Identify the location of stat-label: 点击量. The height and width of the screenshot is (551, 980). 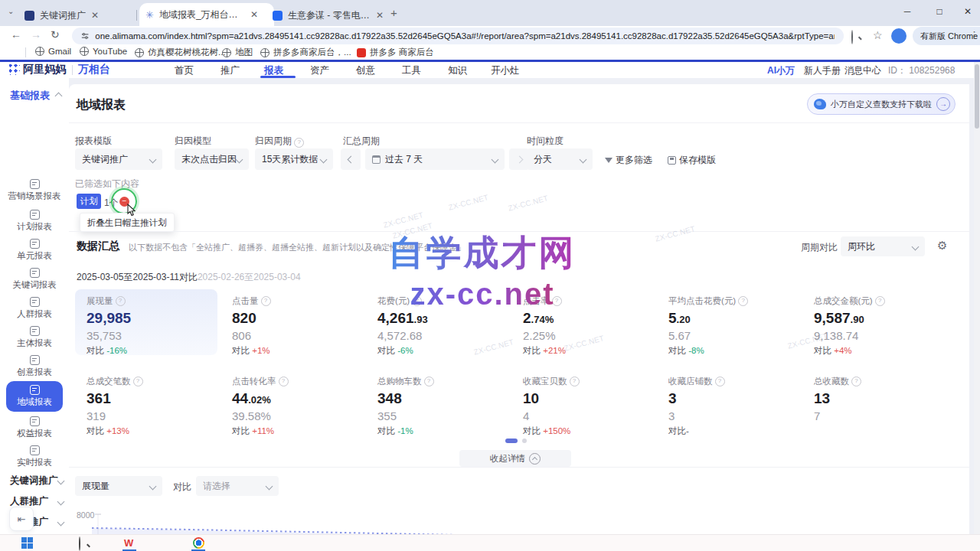
(245, 302).